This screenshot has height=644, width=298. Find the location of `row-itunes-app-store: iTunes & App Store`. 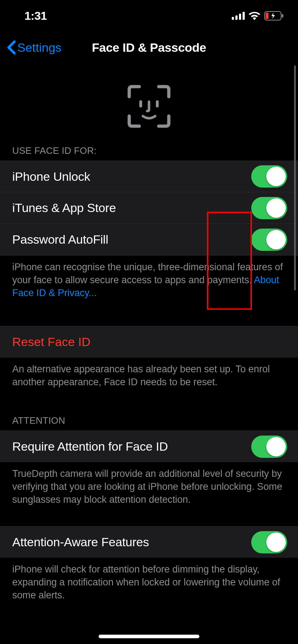

row-itunes-app-store: iTunes & App Store is located at coordinates (149, 208).